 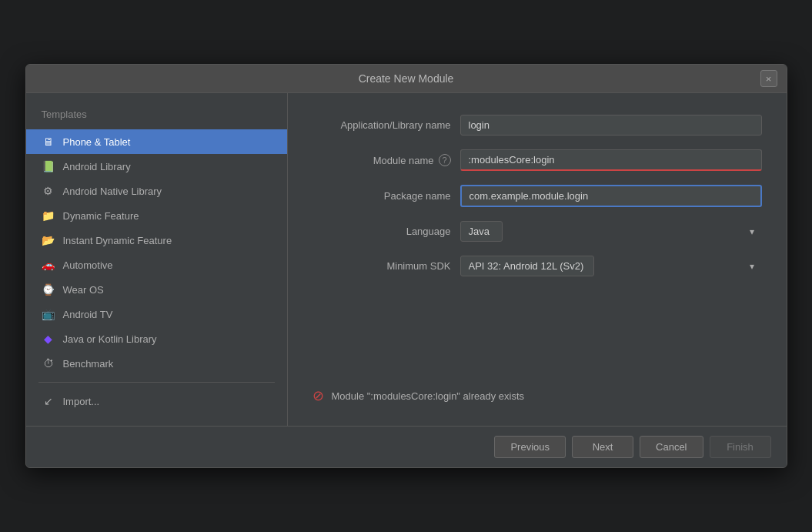 What do you see at coordinates (671, 447) in the screenshot?
I see `cancel-button: Cancel` at bounding box center [671, 447].